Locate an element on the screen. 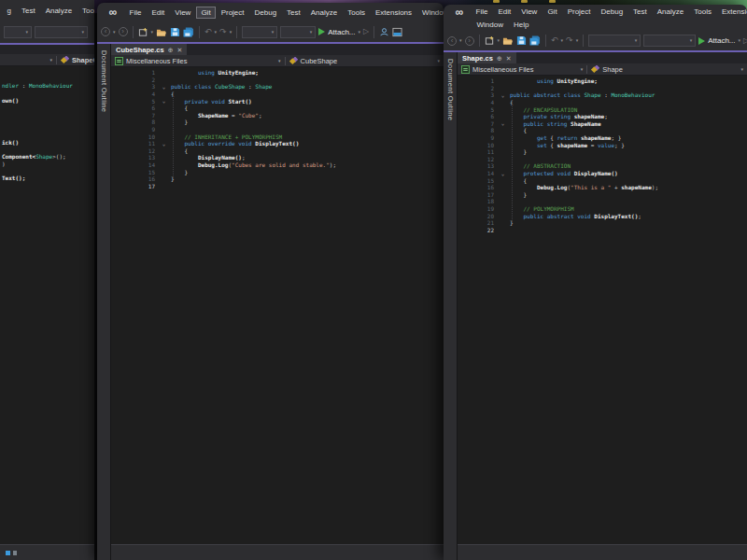  navigate-forward-icon: › is located at coordinates (470, 41).